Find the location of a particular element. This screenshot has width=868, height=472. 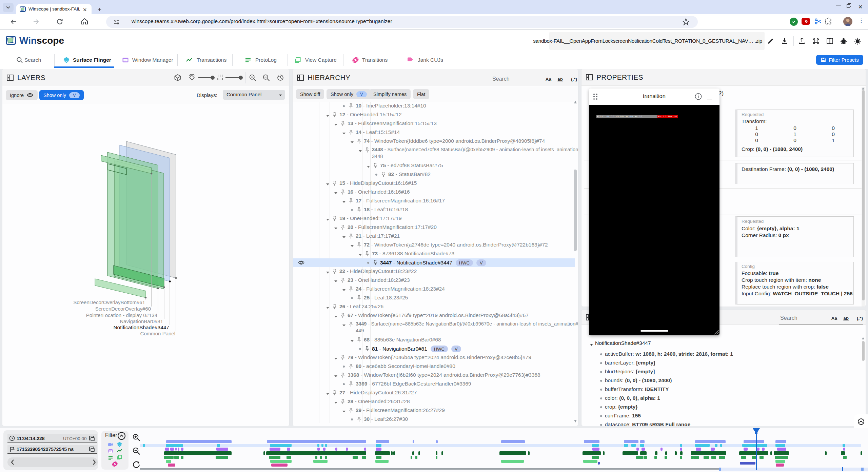

svg-text: NavigationBar0#81 is located at coordinates (141, 321).